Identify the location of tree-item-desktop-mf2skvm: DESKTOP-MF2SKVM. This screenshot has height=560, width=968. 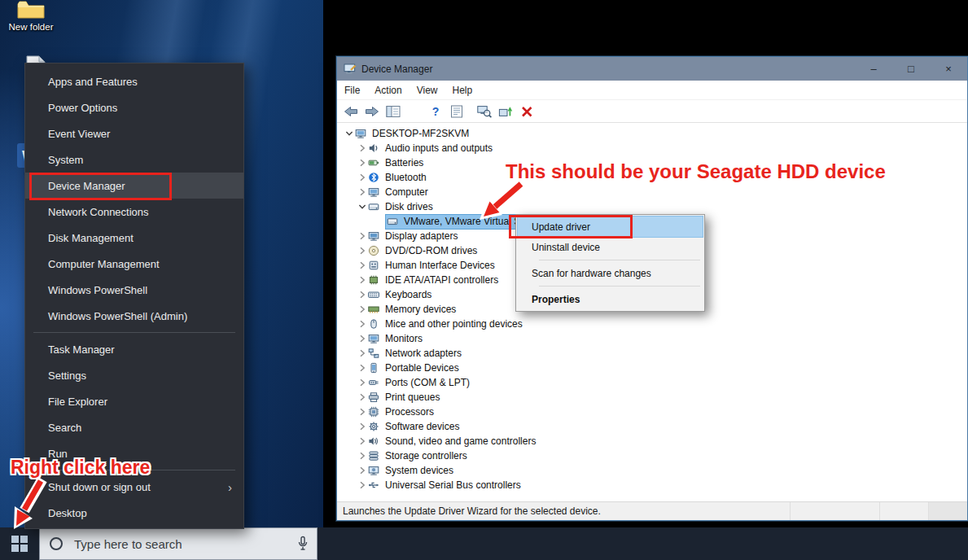
(652, 133).